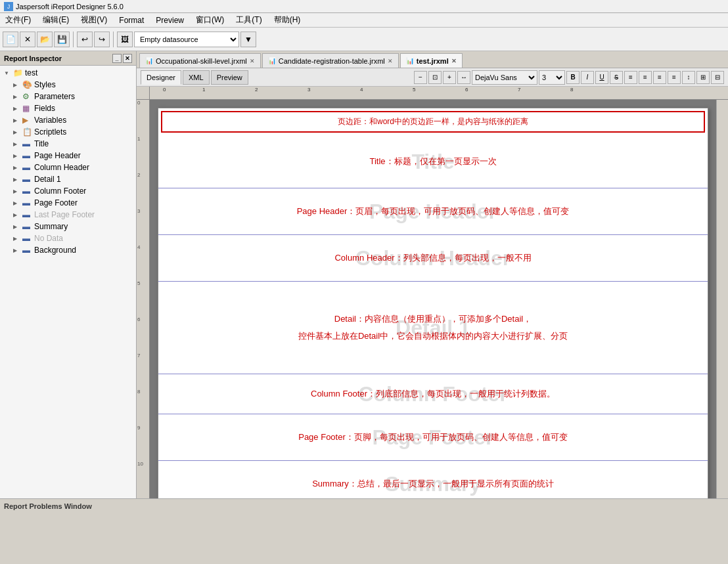  What do you see at coordinates (68, 282) in the screenshot?
I see `tree-area: ▼ 📁 test ▶ 🎨 Styles ▶ ⚙ Parameters ▶ ▦ F…` at bounding box center [68, 282].